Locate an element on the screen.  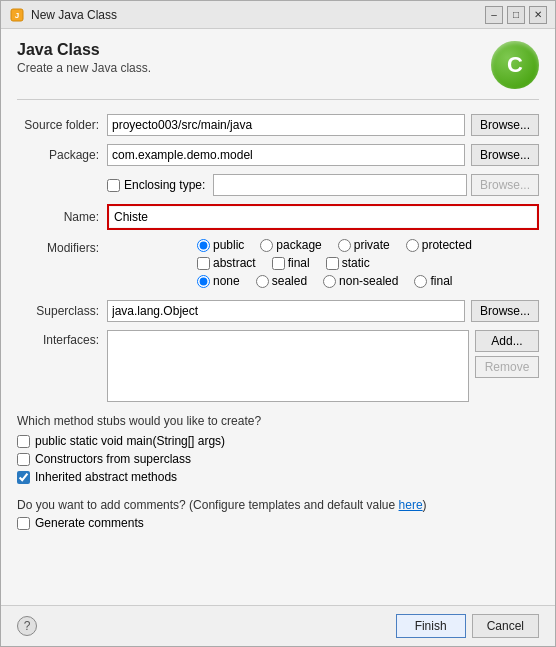
maximize-button: □ is located at coordinates (516, 15).